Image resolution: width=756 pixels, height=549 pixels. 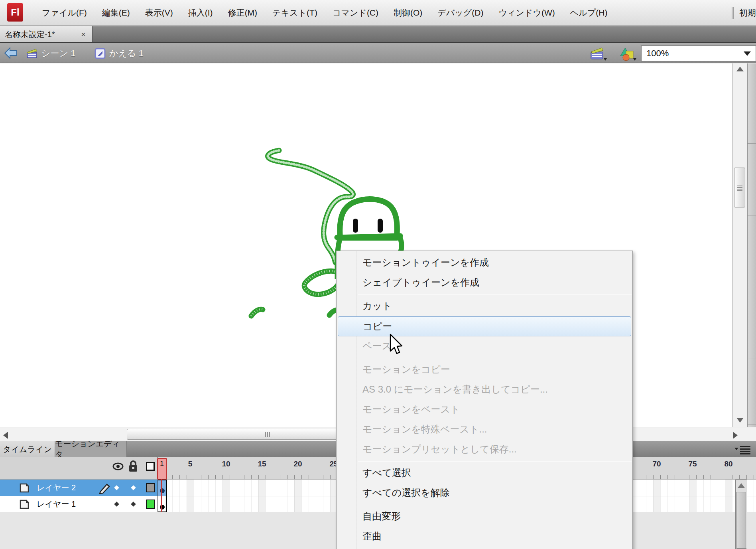 I want to click on context-menu-item: すべての選択を解除, so click(x=484, y=493).